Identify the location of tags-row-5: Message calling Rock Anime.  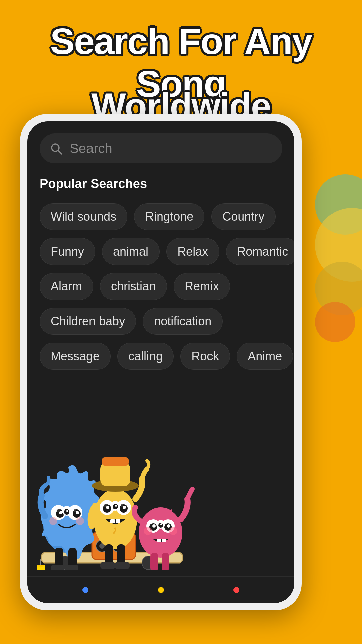
(161, 356).